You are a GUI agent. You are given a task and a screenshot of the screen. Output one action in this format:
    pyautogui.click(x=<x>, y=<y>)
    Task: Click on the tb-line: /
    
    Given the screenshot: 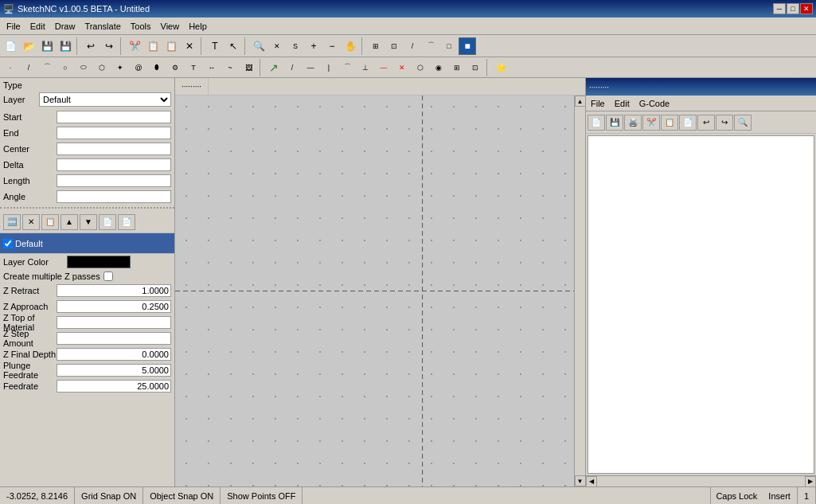 What is the action you would take?
    pyautogui.click(x=412, y=46)
    